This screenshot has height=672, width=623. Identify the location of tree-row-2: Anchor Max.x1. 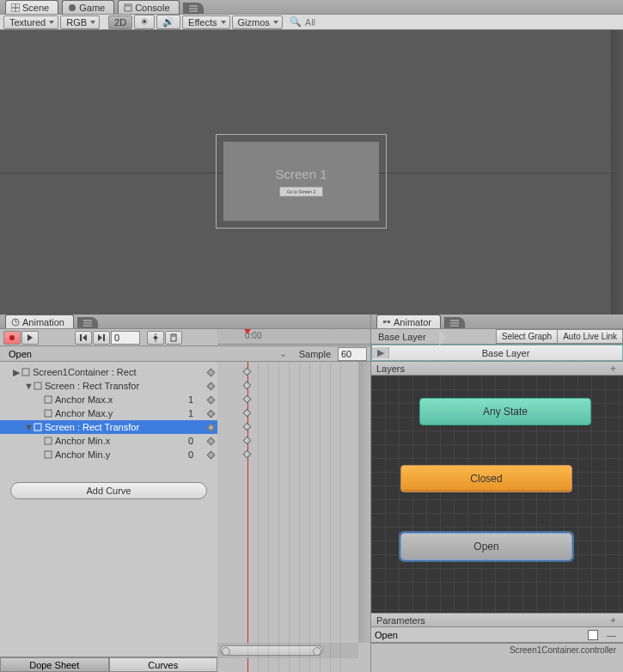
(108, 400).